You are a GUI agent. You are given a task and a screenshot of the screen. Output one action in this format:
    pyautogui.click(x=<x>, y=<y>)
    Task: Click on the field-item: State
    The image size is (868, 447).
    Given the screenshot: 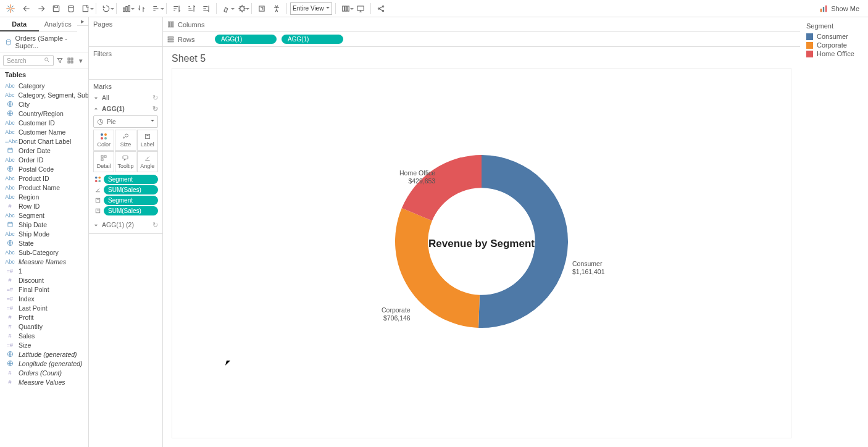 What is the action you would take?
    pyautogui.click(x=44, y=243)
    